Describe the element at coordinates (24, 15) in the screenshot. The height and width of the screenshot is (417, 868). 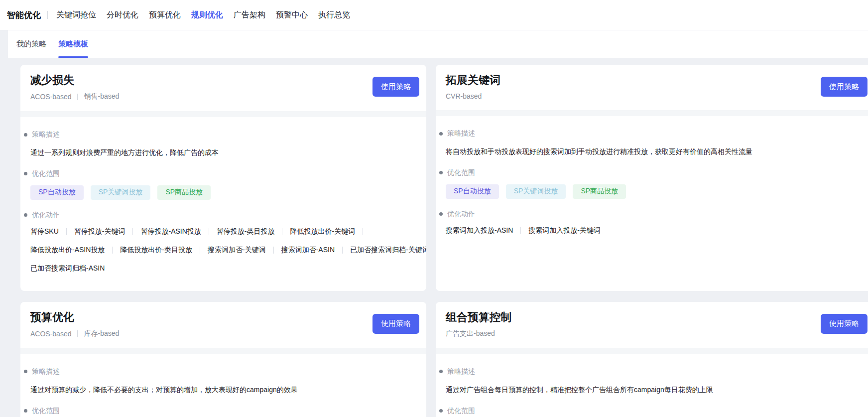
I see `brand-title: 智能优化` at that location.